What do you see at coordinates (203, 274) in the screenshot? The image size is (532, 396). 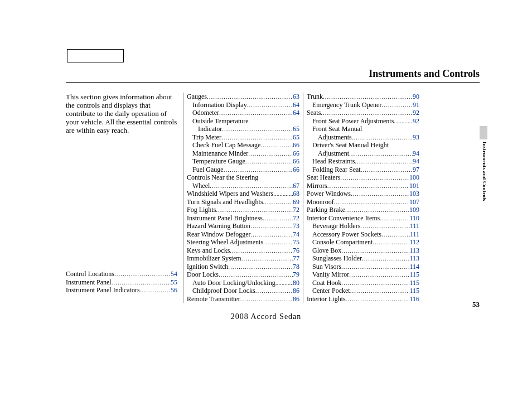 I see `toc-entry-label: Door Locks` at bounding box center [203, 274].